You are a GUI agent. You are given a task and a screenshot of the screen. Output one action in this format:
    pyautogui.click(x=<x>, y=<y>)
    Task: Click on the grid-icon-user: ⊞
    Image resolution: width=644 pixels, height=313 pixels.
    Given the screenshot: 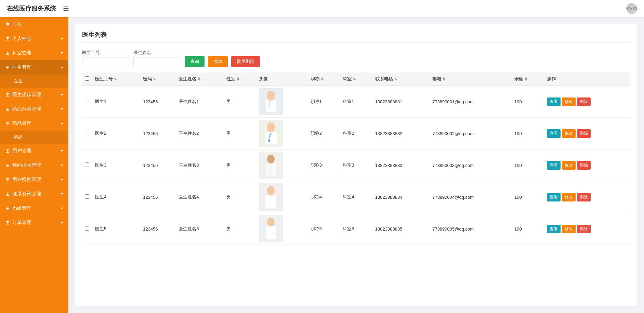 What is the action you would take?
    pyautogui.click(x=8, y=151)
    